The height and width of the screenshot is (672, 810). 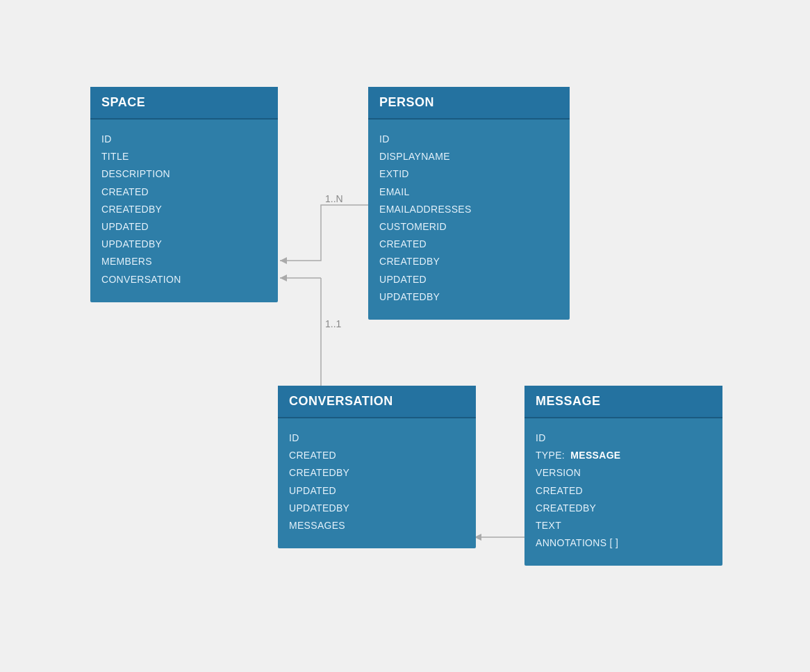 I want to click on field-conversation-id: ID, so click(x=377, y=438).